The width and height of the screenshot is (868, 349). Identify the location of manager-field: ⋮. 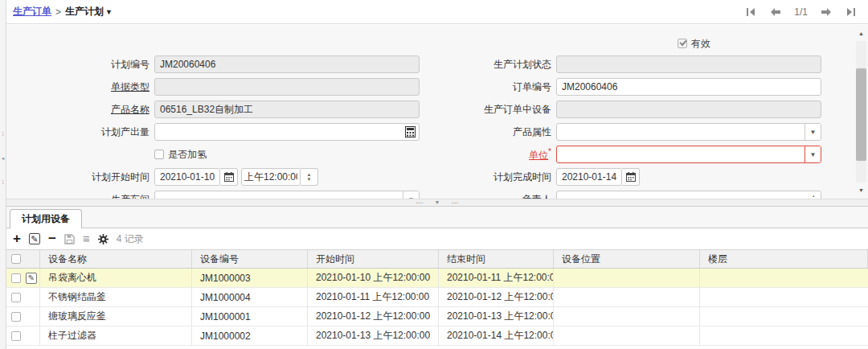
(689, 195).